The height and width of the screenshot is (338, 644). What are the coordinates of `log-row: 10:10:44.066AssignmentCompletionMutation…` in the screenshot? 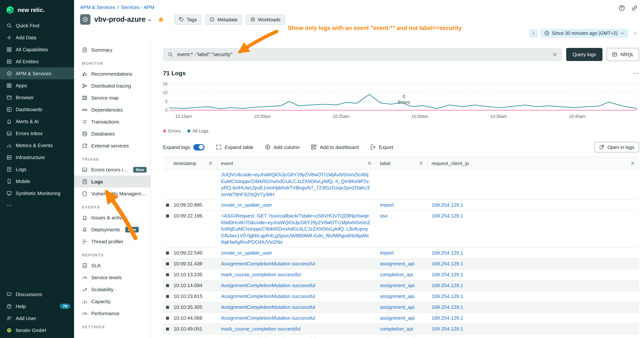 It's located at (401, 318).